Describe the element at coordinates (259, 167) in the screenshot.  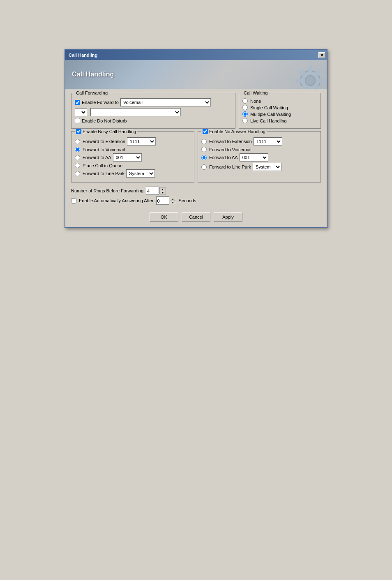
I see `noanswer-linepark-row: Forward to Line Park System` at that location.